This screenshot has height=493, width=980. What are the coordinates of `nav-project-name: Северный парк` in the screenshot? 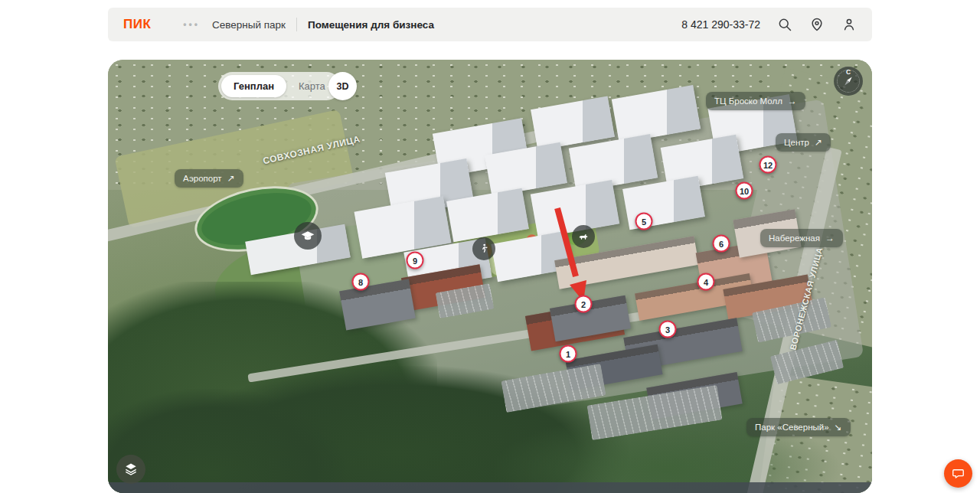 It's located at (249, 24).